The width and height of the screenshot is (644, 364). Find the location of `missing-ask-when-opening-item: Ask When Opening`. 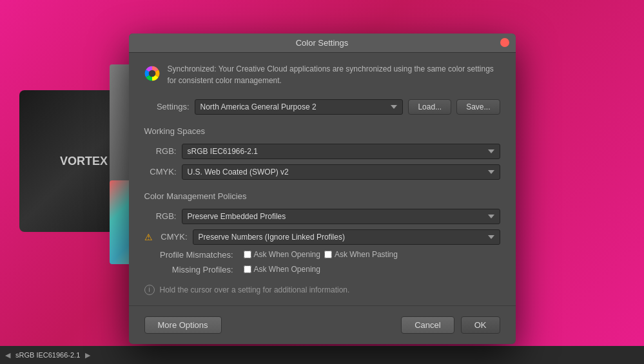

missing-ask-when-opening-item: Ask When Opening is located at coordinates (282, 269).